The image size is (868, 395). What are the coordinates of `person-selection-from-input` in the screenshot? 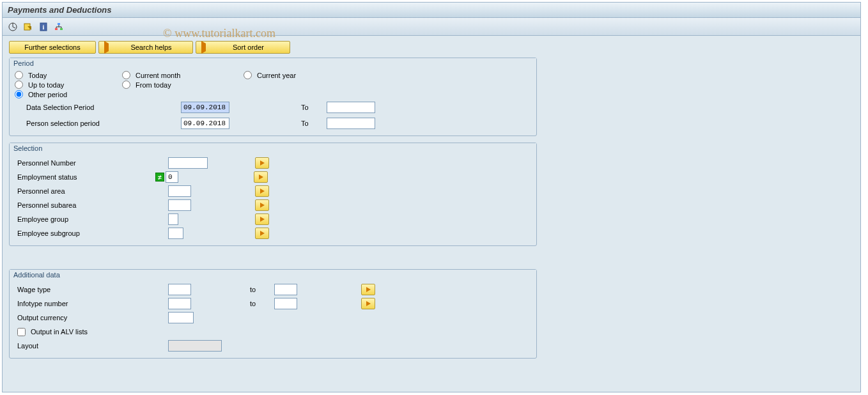 It's located at (205, 123).